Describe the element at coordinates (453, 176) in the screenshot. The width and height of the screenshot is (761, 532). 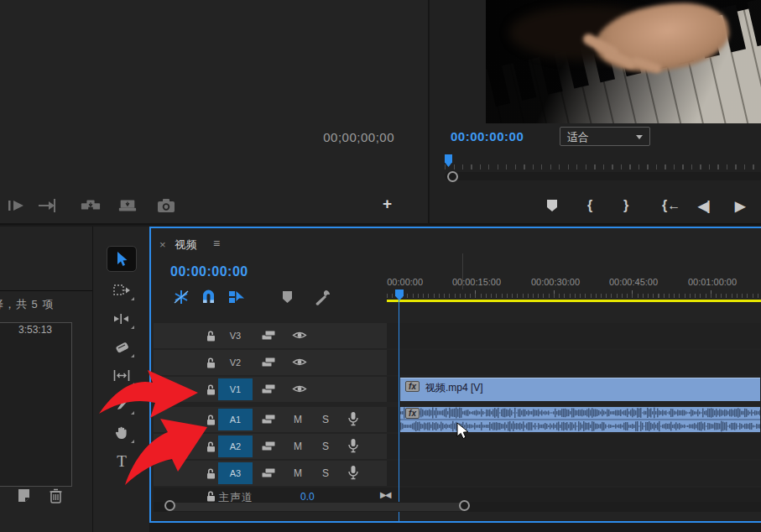
I see `program-zoom-scrollbar-handle` at that location.